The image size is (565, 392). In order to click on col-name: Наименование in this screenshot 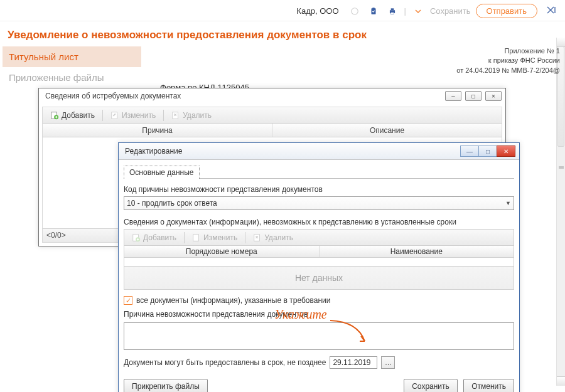, I will do `click(417, 252)`.